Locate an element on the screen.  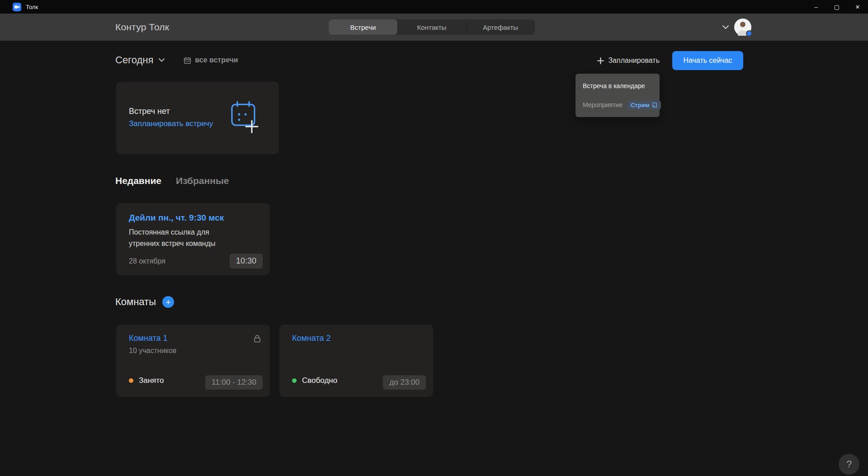
meeting-time-badge: 10:30 is located at coordinates (246, 261).